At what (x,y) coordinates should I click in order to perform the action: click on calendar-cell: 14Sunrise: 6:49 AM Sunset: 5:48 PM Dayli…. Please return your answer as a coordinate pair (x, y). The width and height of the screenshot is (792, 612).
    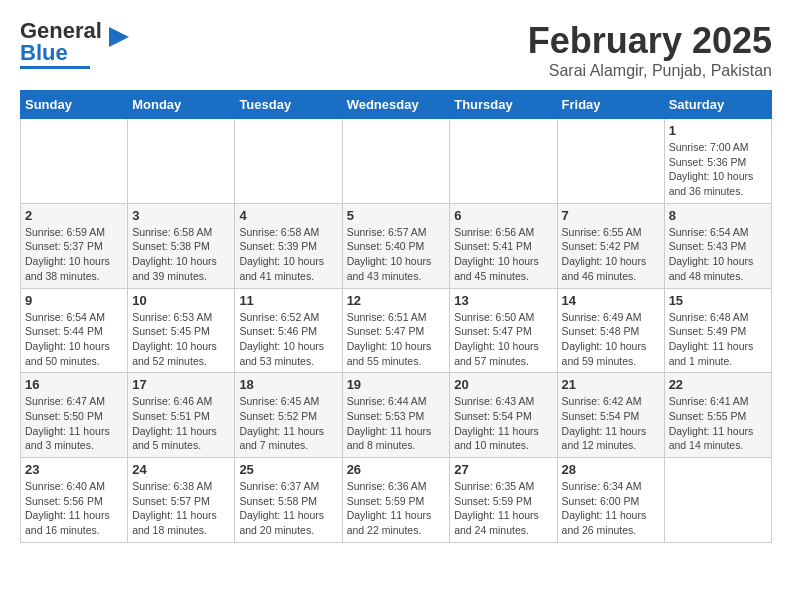
    Looking at the image, I should click on (610, 330).